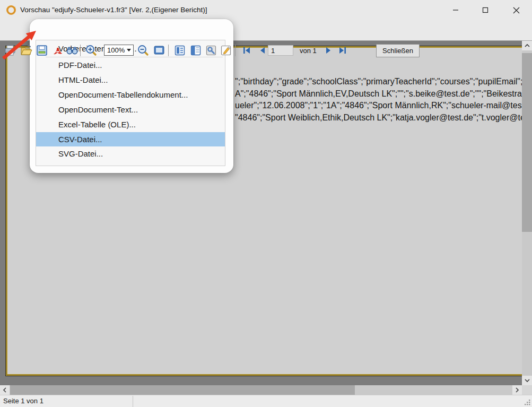 This screenshot has height=407, width=532. Describe the element at coordinates (159, 50) in the screenshot. I see `whole-page-button` at that location.